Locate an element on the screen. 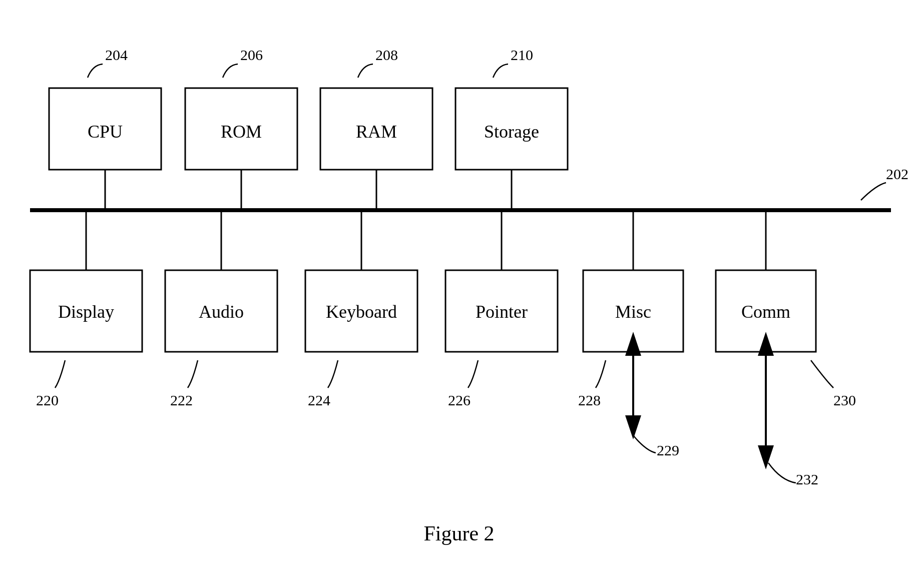 The height and width of the screenshot is (588, 918). misc-arrow-ref: 229 is located at coordinates (668, 450).